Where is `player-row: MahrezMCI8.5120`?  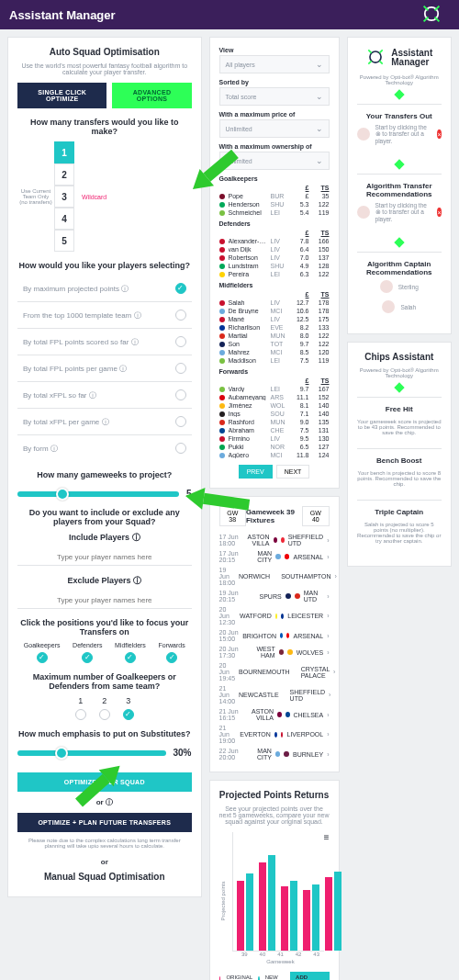
player-row: MahrezMCI8.5120 is located at coordinates (274, 353).